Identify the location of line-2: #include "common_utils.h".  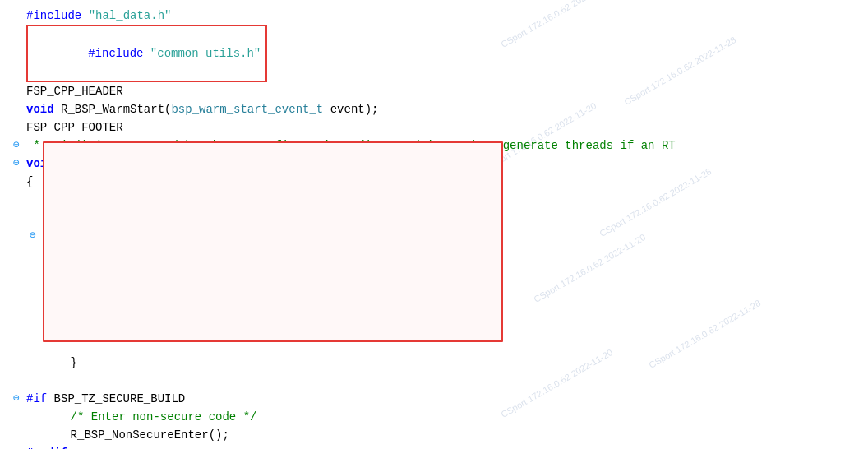
(434, 53).